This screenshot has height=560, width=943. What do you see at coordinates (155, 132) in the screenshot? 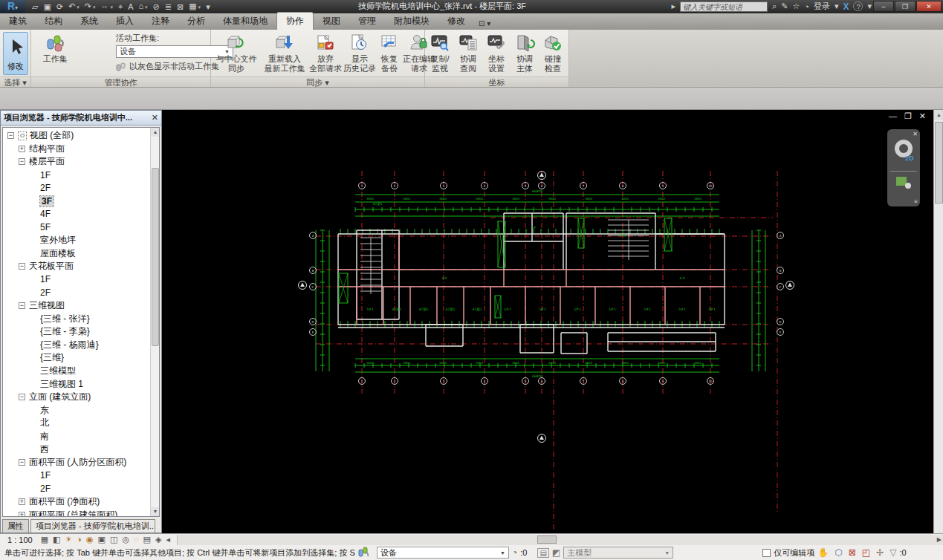
I see `tree-scroll-up-icon: ▲` at bounding box center [155, 132].